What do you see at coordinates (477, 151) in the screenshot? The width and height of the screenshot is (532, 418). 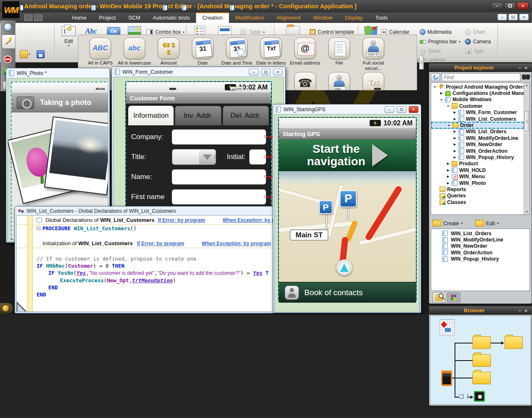 I see `tree-item: ▶ WIN_OrderAction` at bounding box center [477, 151].